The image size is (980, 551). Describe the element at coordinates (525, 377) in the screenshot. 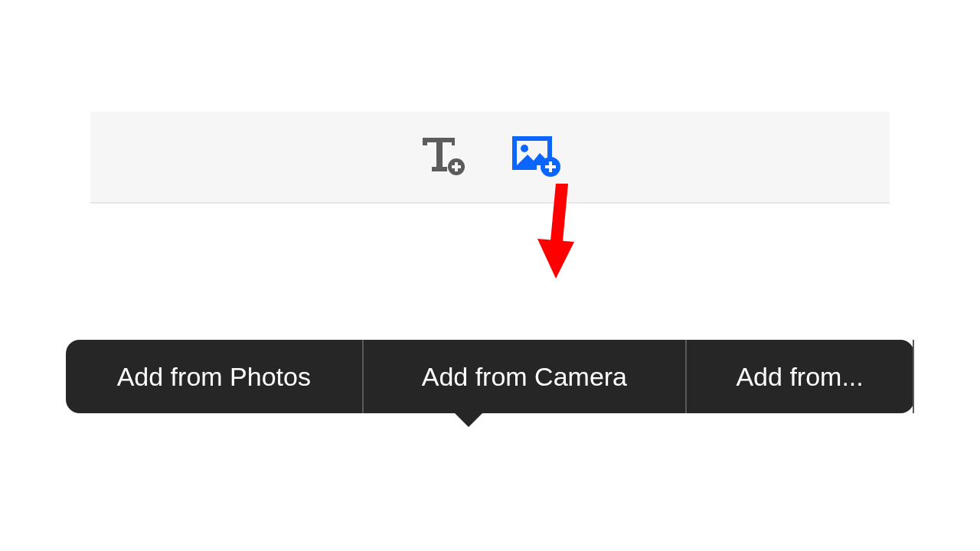

I see `add-from-camera-item: Add from Camera` at that location.